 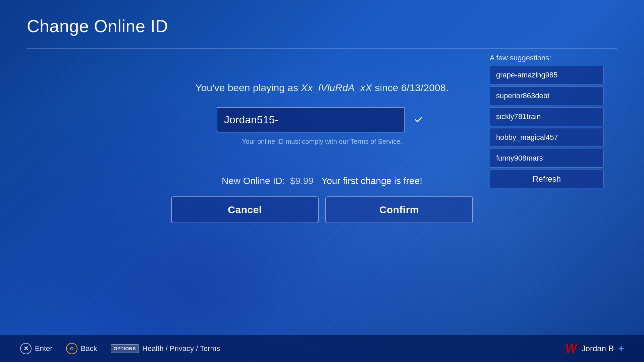 I want to click on back-label: Back, so click(x=89, y=349).